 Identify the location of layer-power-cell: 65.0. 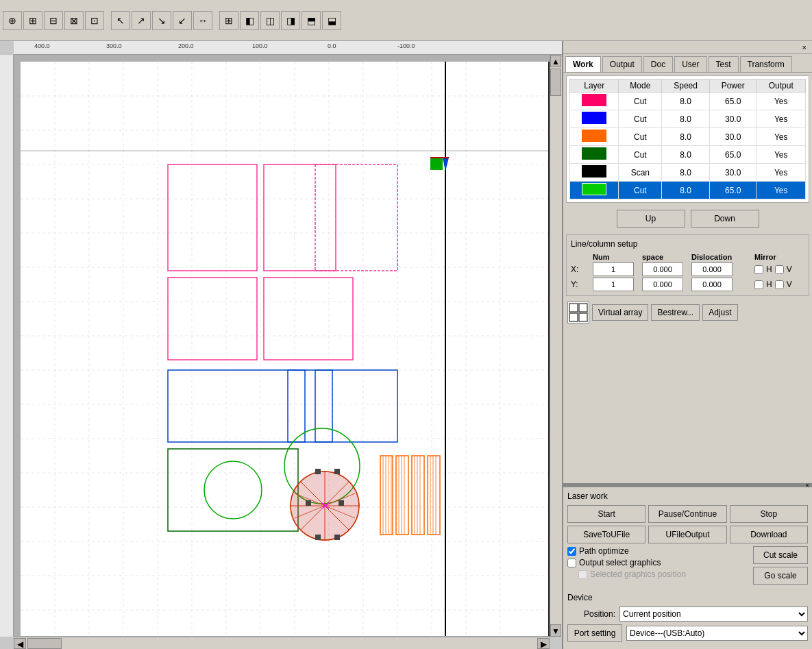
(733, 155).